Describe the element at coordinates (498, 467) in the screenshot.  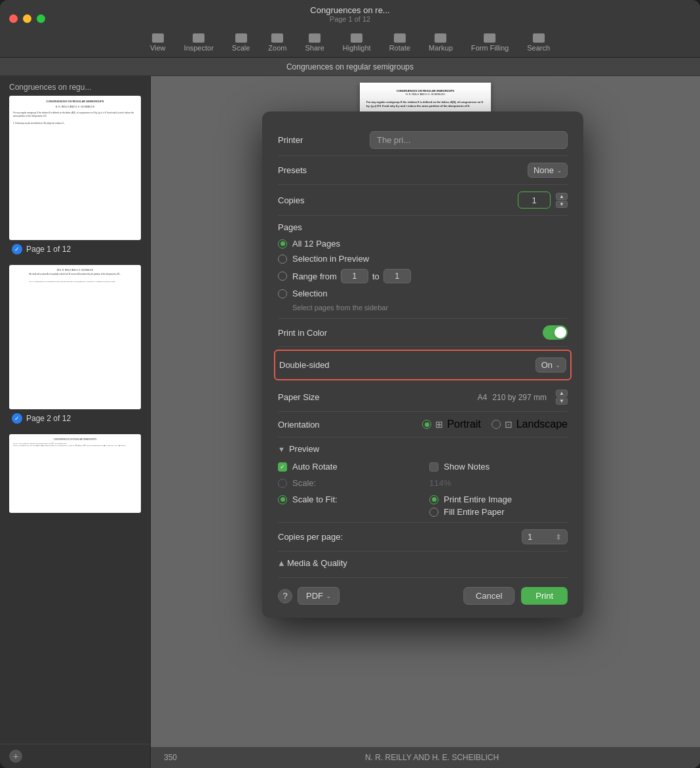
I see `show-notes-row: Show Notes` at that location.